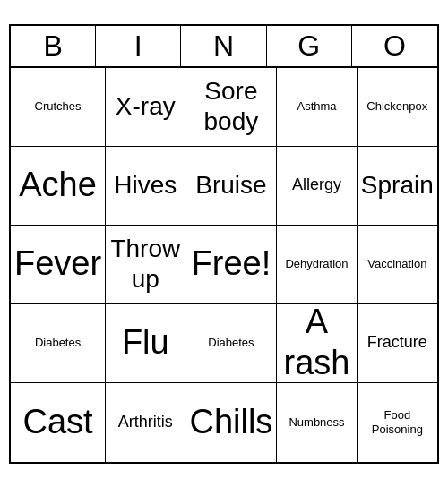 The width and height of the screenshot is (448, 487). I want to click on cell-text: Throw up, so click(145, 263).